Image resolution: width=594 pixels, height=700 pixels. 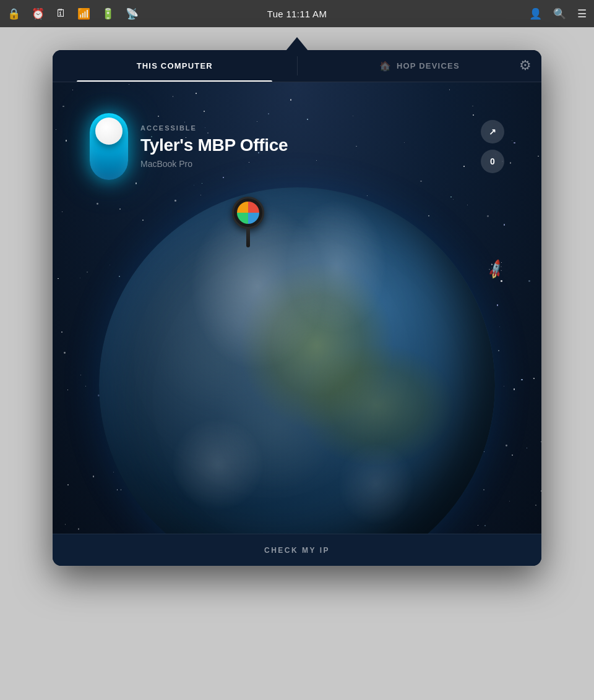 I want to click on tab-this-computer: THIS COMPUTER, so click(x=174, y=66).